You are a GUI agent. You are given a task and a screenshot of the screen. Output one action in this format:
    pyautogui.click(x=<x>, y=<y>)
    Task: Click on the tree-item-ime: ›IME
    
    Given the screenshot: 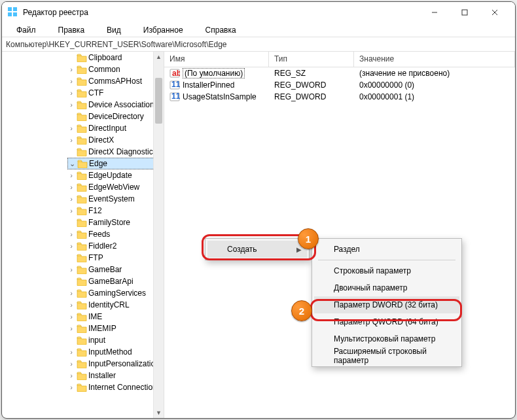 What is the action you would take?
    pyautogui.click(x=115, y=317)
    